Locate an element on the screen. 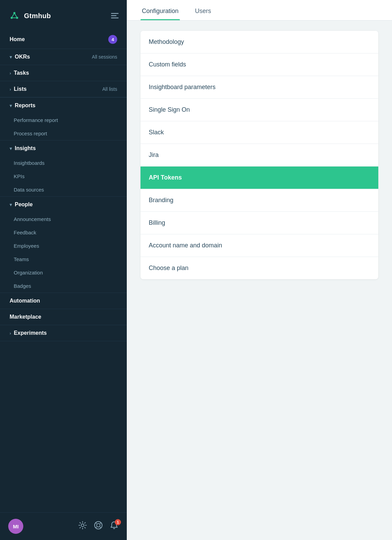 Image resolution: width=392 pixels, height=540 pixels. sidebar-item-people-label: People is located at coordinates (24, 205).